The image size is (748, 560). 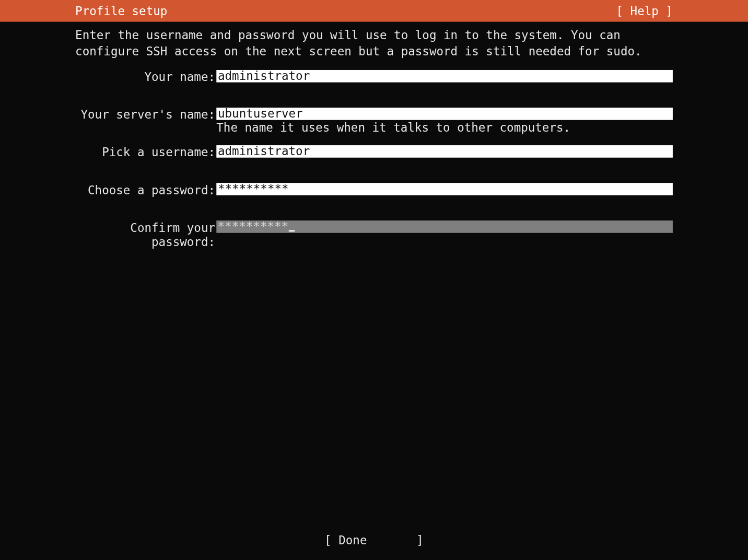 What do you see at coordinates (445, 127) in the screenshot?
I see `hint-server-name: The name it uses when it talks to other …` at bounding box center [445, 127].